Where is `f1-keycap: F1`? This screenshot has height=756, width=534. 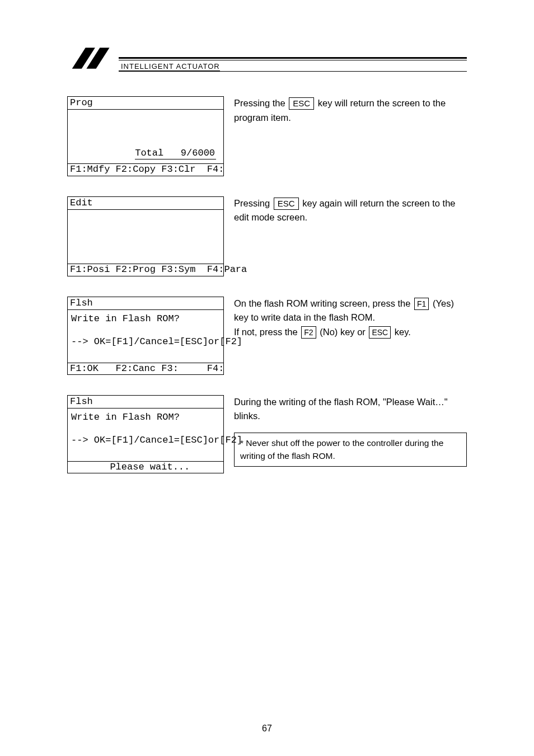
f1-keycap: F1 is located at coordinates (421, 304).